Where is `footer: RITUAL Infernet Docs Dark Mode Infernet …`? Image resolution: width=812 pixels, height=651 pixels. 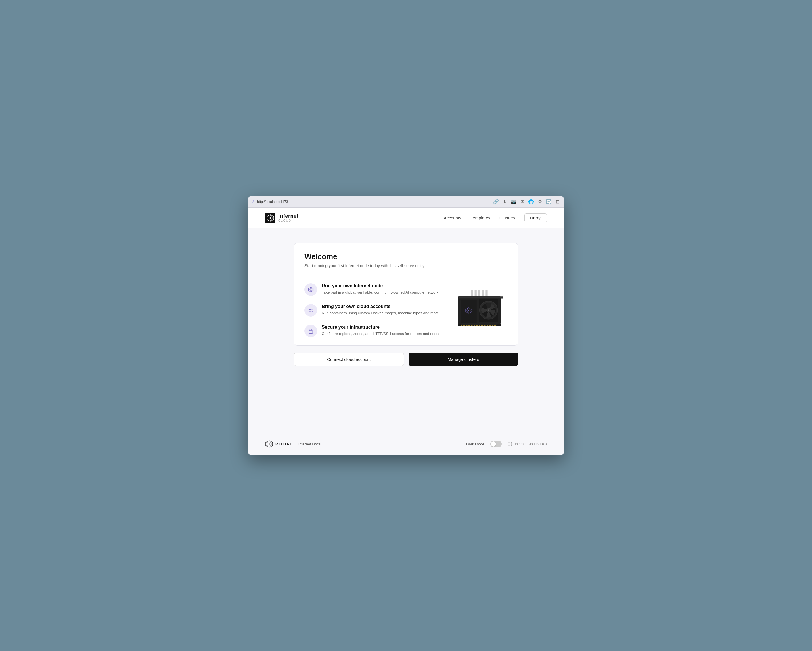
footer: RITUAL Infernet Docs Dark Mode Infernet … is located at coordinates (406, 444).